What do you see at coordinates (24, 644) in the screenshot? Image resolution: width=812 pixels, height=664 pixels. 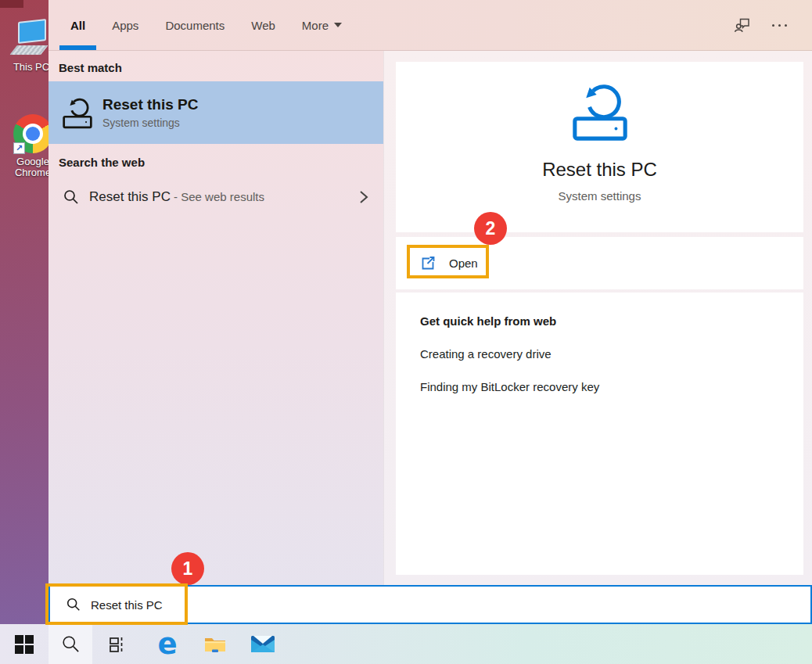 I see `taskbar-start-button` at bounding box center [24, 644].